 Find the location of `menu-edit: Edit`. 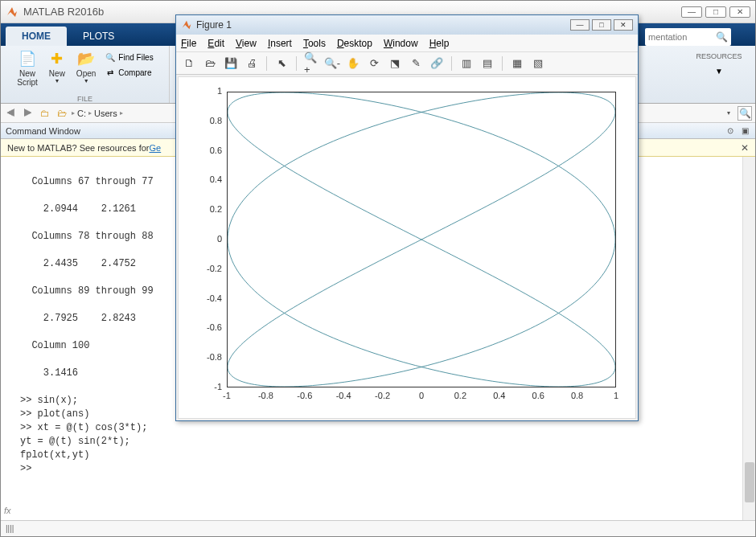

menu-edit: Edit is located at coordinates (216, 43).